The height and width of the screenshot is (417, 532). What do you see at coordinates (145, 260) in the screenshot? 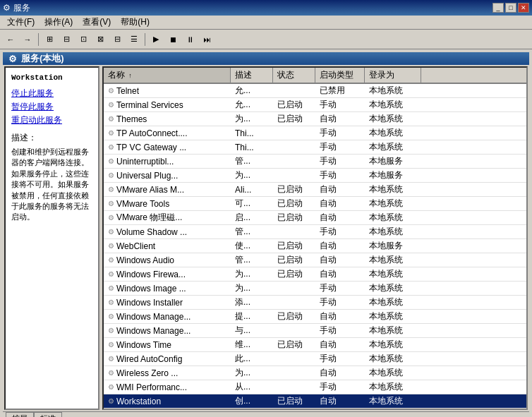
I see `service-name-cell: Windows Audio` at bounding box center [145, 260].